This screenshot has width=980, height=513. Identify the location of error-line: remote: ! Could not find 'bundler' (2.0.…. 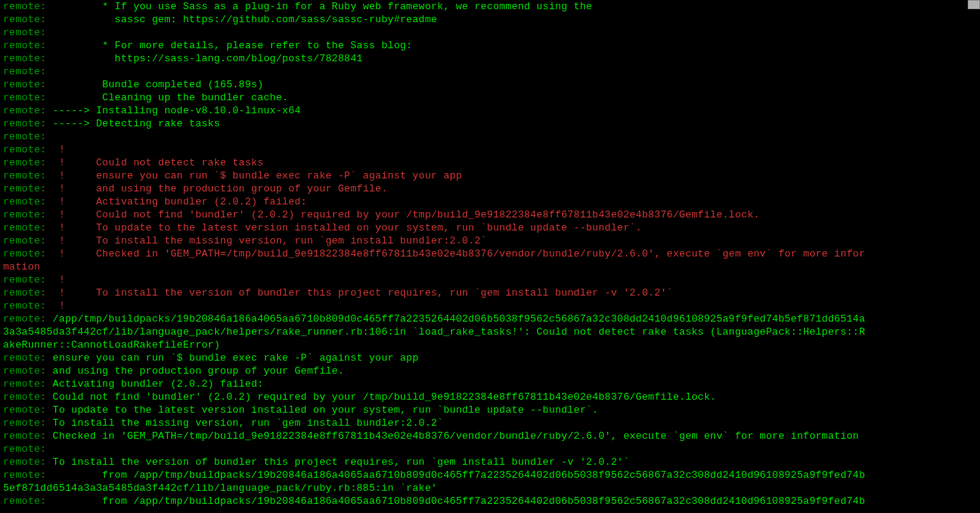
(490, 214).